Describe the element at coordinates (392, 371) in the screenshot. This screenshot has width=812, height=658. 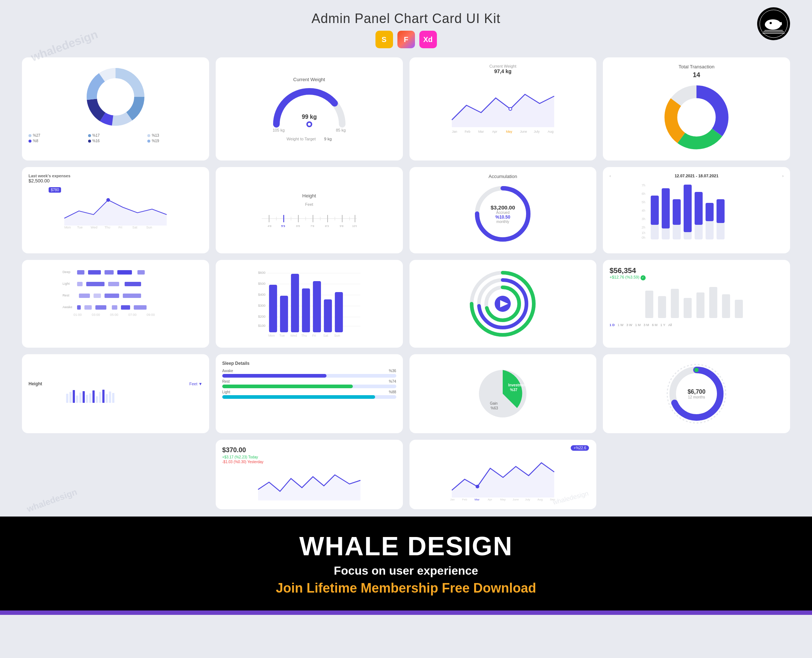
I see `sleep-awake-value: %36` at that location.